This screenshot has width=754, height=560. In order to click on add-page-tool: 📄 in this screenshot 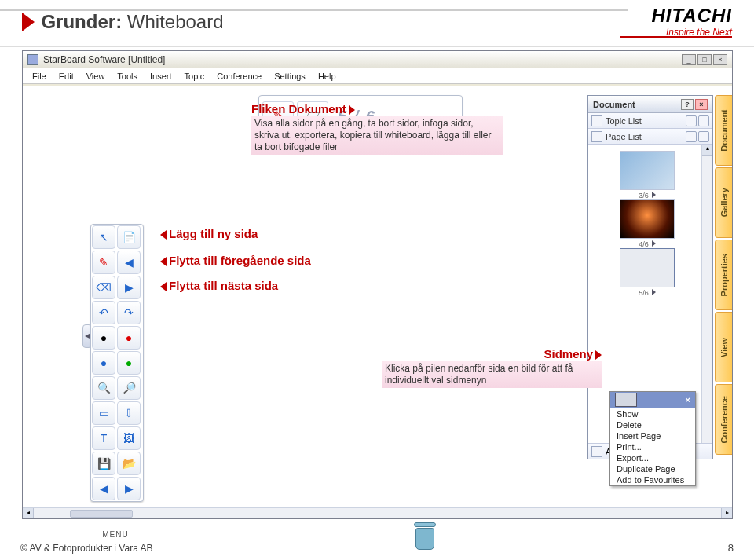, I will do `click(129, 237)`.